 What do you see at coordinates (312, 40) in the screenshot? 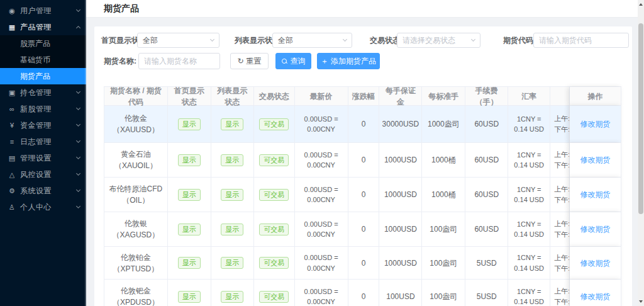
I see `list-status-select: 全部` at bounding box center [312, 40].